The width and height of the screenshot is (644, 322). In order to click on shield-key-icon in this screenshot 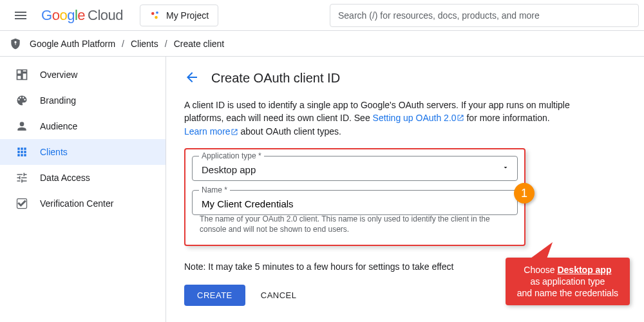, I will do `click(15, 44)`.